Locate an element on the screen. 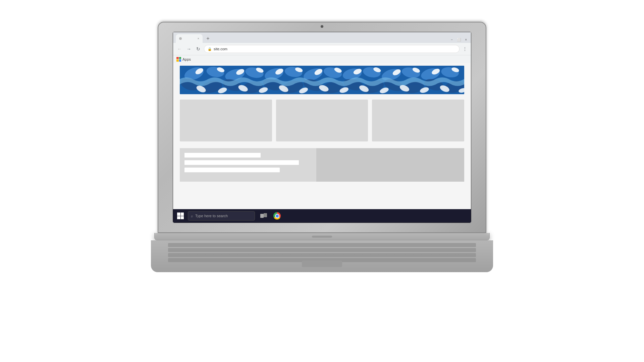  taskbar: ⌕ Type here to search is located at coordinates (322, 216).